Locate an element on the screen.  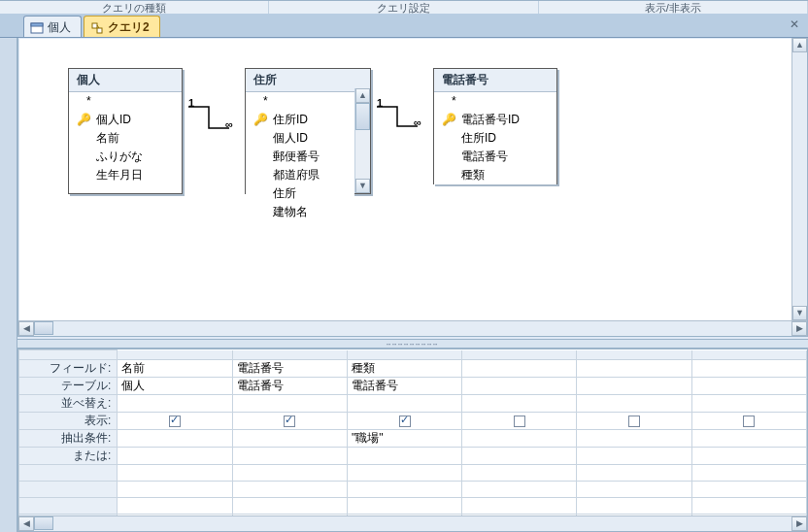
field-row: 種類 is located at coordinates (495, 175).